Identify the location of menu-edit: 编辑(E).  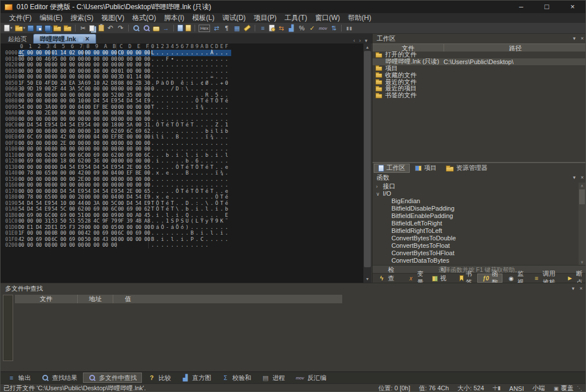
(51, 18).